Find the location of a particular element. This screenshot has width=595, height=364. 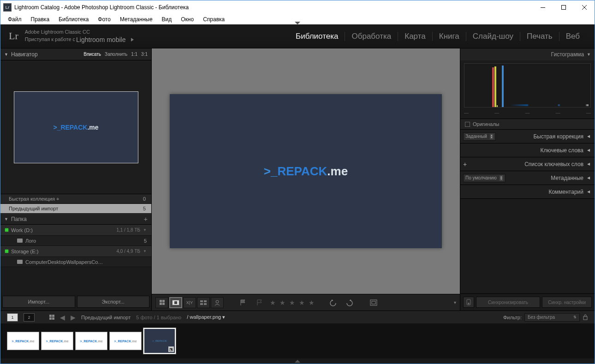

prev-arrow-icon: ◀ is located at coordinates (63, 317).